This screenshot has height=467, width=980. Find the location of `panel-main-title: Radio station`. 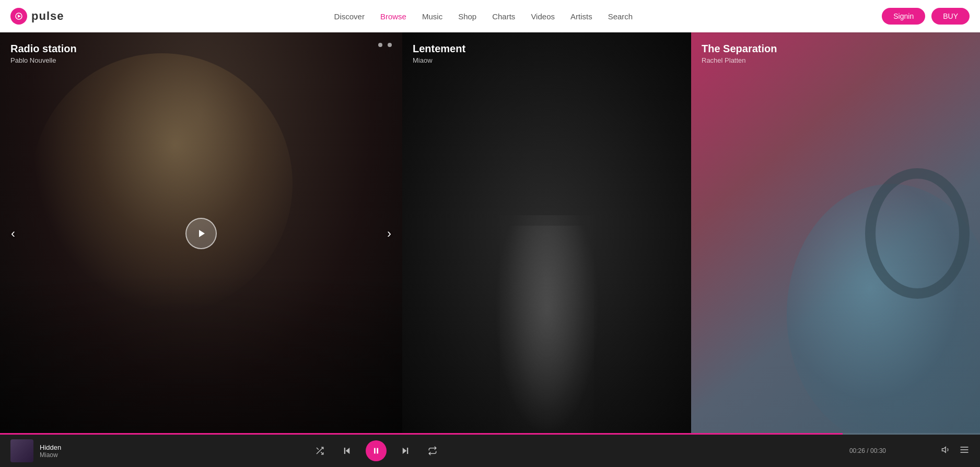

panel-main-title: Radio station is located at coordinates (44, 49).